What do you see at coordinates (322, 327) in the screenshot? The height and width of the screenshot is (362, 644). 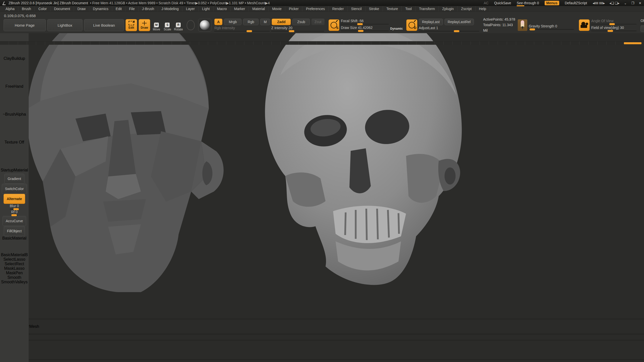 I see `bottom-bar-button: Auto Mask FiberMesh` at bounding box center [322, 327].